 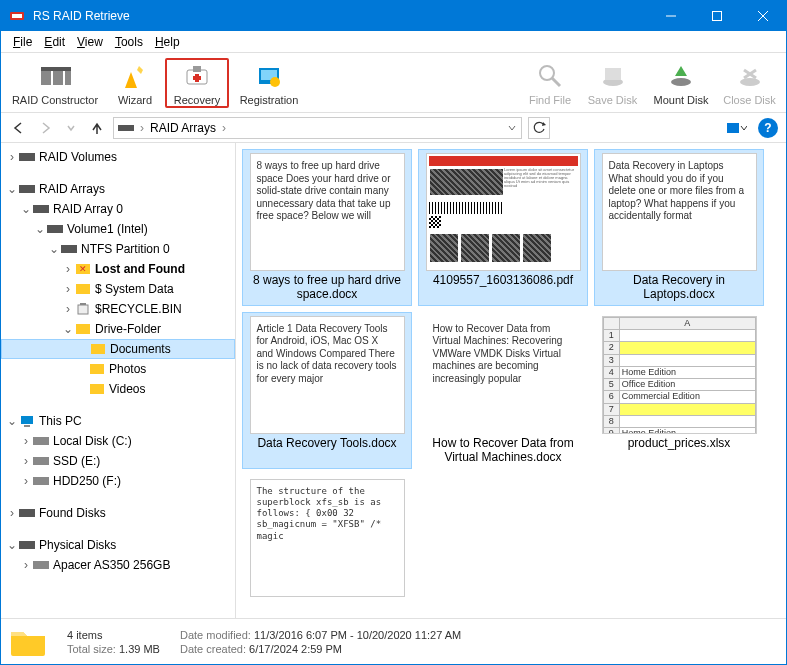 I want to click on maximize-button, so click(x=717, y=16).